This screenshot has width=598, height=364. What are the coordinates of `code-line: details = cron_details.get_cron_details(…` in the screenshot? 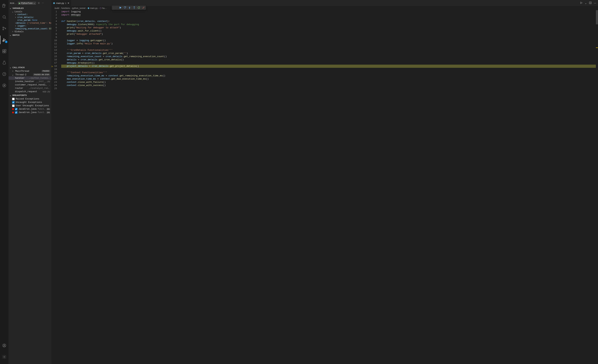 It's located at (329, 60).